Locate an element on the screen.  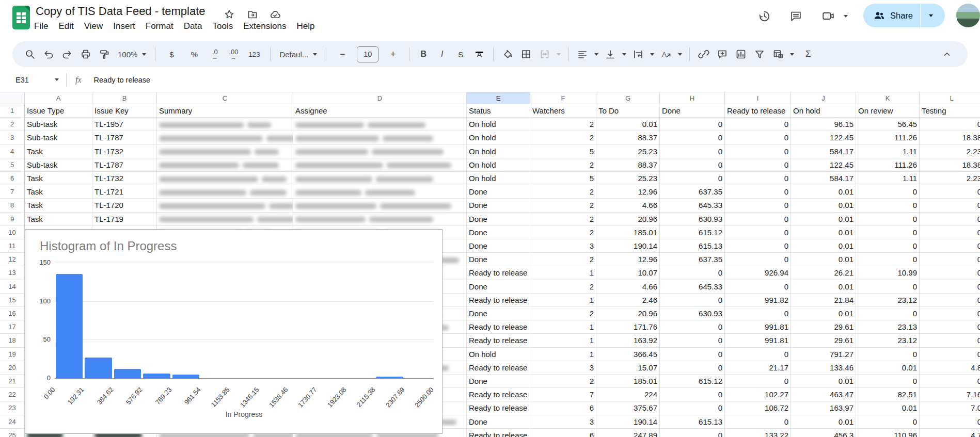
cell-I5: 0 is located at coordinates (758, 165).